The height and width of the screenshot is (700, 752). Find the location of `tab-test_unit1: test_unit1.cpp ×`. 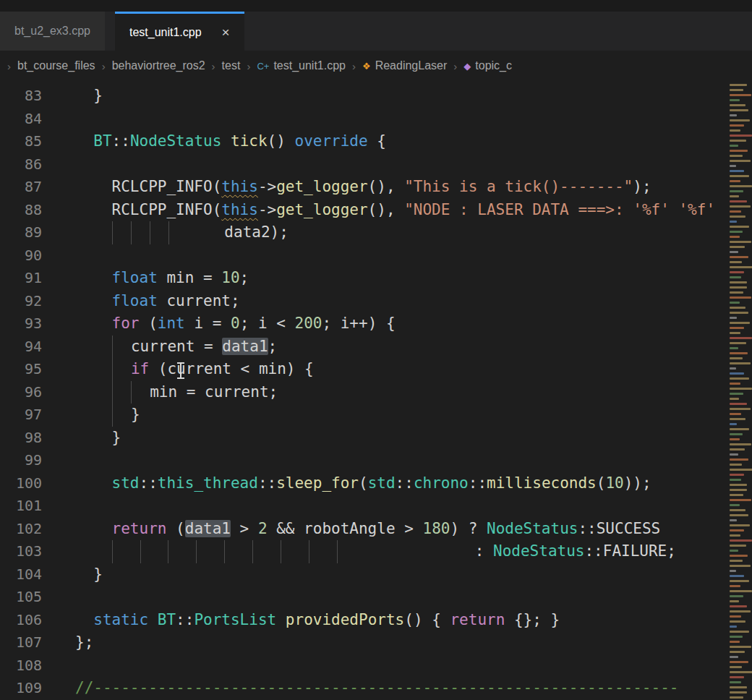

tab-test_unit1: test_unit1.cpp × is located at coordinates (179, 31).